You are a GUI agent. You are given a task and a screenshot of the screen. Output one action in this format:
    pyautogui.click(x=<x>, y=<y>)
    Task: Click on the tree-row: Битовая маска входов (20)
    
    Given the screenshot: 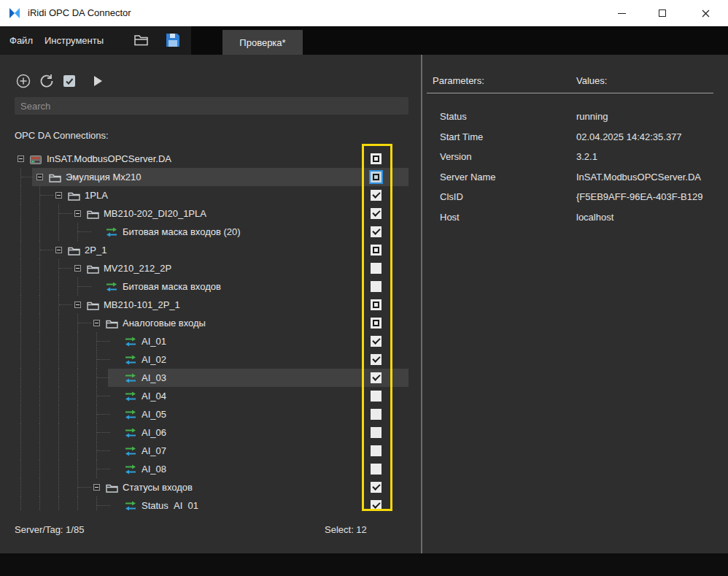 What is the action you would take?
    pyautogui.click(x=212, y=232)
    